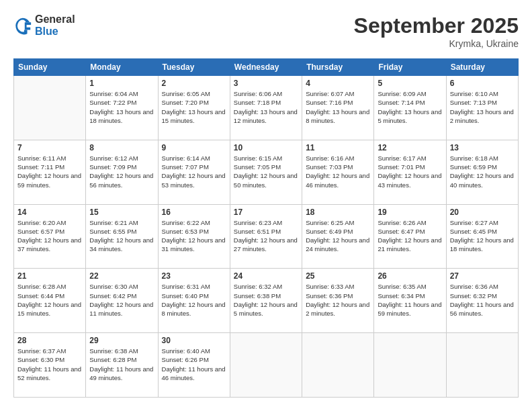 Image resolution: width=532 pixels, height=411 pixels. Describe the element at coordinates (339, 236) in the screenshot. I see `calendar-cell: 18Sunrise: 6:25 AMSunset: 6:49 PMDayligh…` at that location.